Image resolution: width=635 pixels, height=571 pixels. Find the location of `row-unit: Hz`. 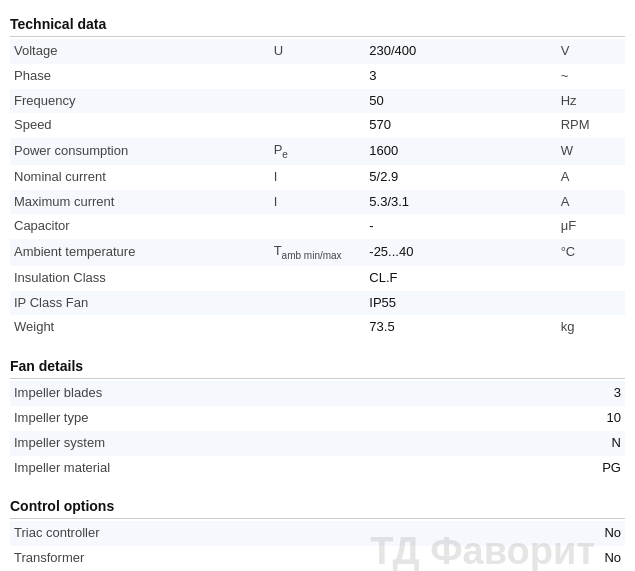

row-unit: Hz is located at coordinates (591, 102).